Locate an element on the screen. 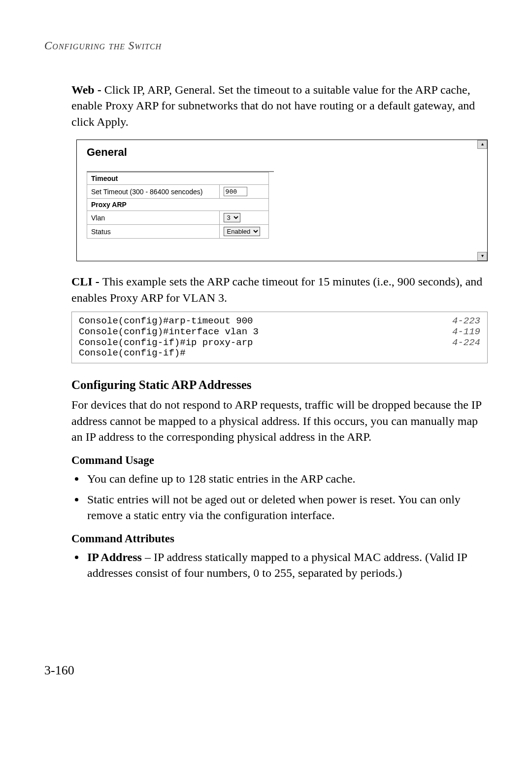 This screenshot has height=774, width=532. proxy-arp-header: Proxy ARP is located at coordinates (178, 205).